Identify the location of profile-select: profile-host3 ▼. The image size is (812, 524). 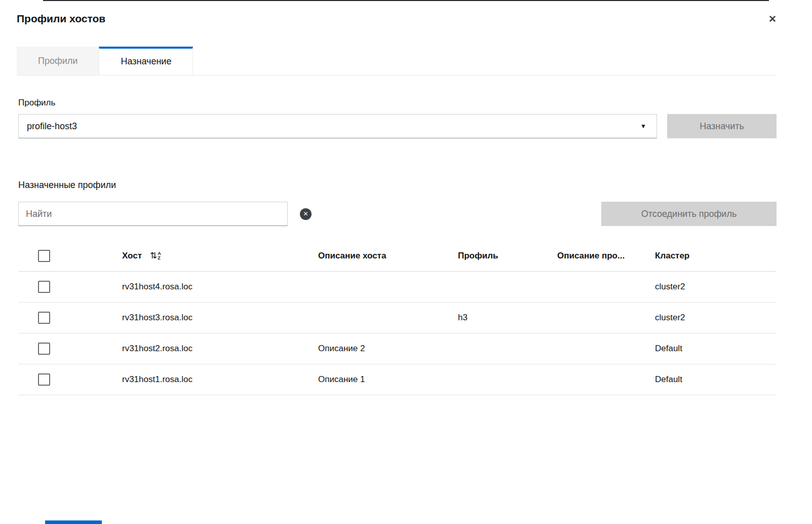
(337, 126).